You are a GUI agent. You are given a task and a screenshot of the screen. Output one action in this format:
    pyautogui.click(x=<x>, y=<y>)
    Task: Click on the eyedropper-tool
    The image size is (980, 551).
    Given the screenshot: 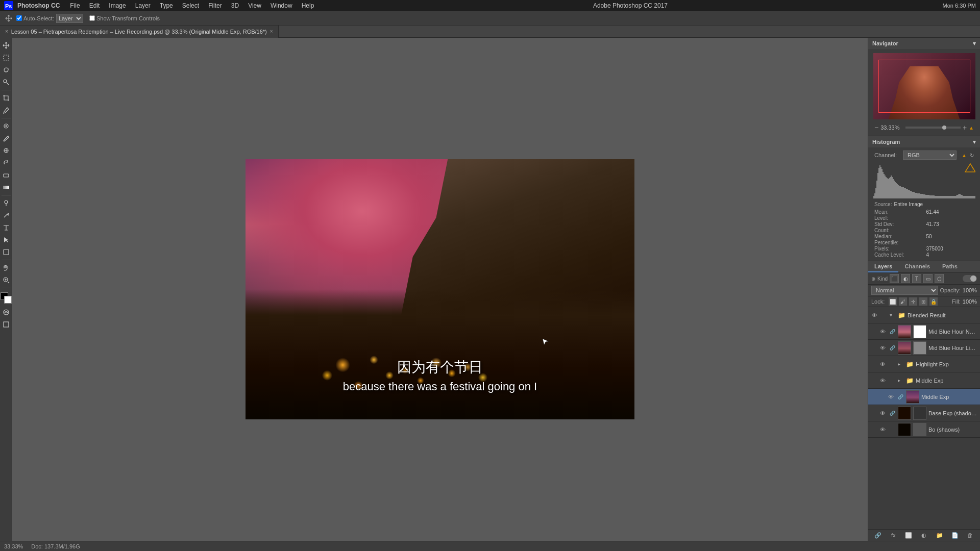 What is the action you would take?
    pyautogui.click(x=6, y=110)
    